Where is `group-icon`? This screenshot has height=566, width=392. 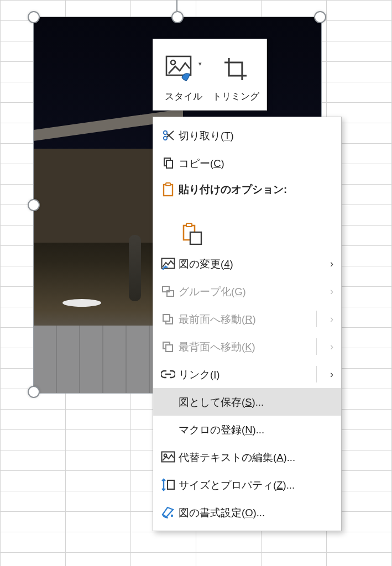 group-icon is located at coordinates (168, 291).